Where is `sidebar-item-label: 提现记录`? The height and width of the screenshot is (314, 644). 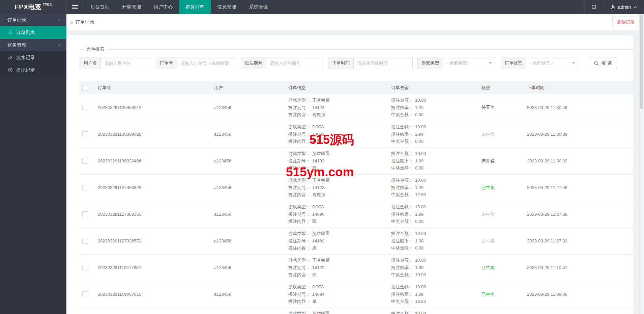
sidebar-item-label: 提现记录 is located at coordinates (26, 70).